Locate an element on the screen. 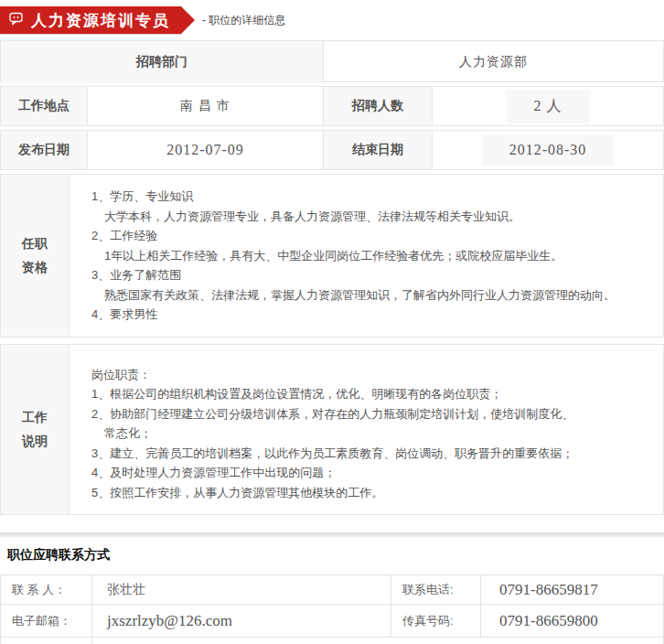  qualification-line: 2、工作经验 is located at coordinates (375, 236).